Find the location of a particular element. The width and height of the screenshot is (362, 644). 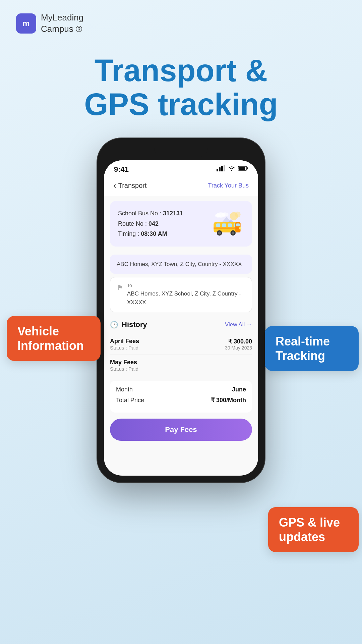

gps-live-updates-bubble: GPS & live updates is located at coordinates (313, 530).